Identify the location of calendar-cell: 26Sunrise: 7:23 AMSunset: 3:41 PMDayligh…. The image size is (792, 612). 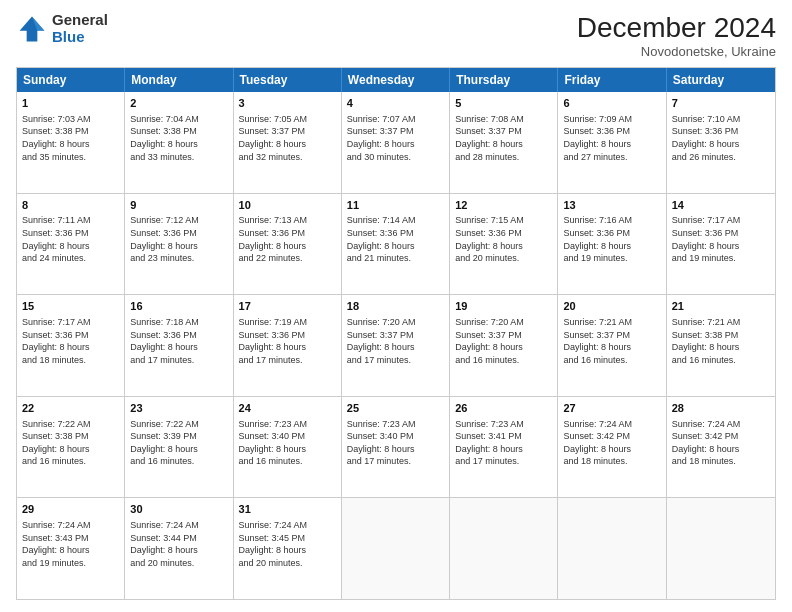
(504, 448).